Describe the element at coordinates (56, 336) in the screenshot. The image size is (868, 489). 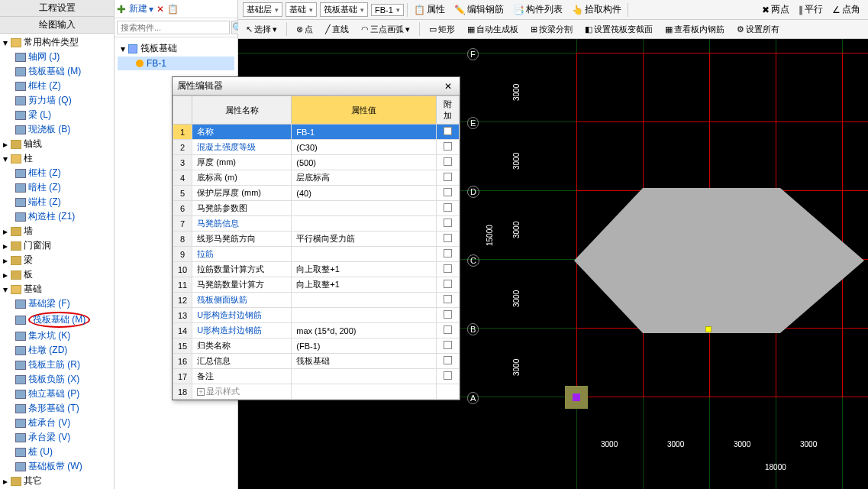
I see `tree-item: 集水坑 (K)` at that location.